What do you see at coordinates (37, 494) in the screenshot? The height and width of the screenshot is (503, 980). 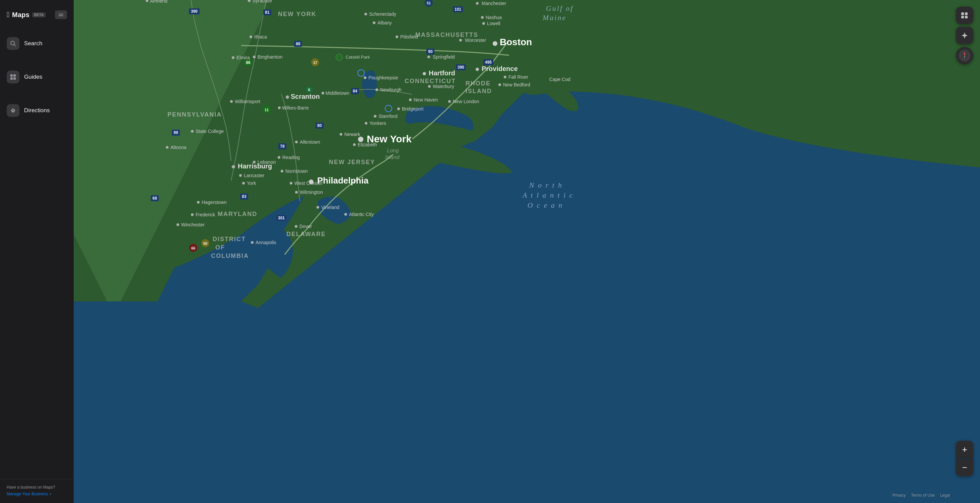 I see `manage-business-link: Manage Your Business ↗` at bounding box center [37, 494].